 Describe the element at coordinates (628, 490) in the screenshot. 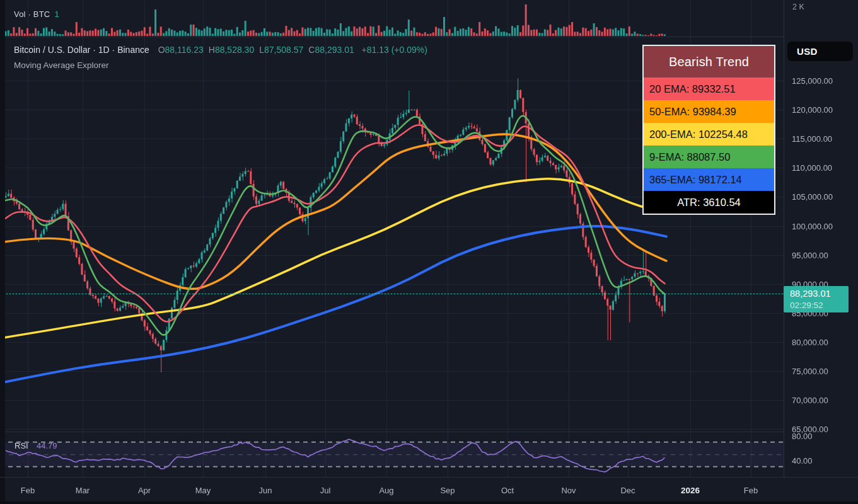

I see `time-axis-label: Dec` at that location.